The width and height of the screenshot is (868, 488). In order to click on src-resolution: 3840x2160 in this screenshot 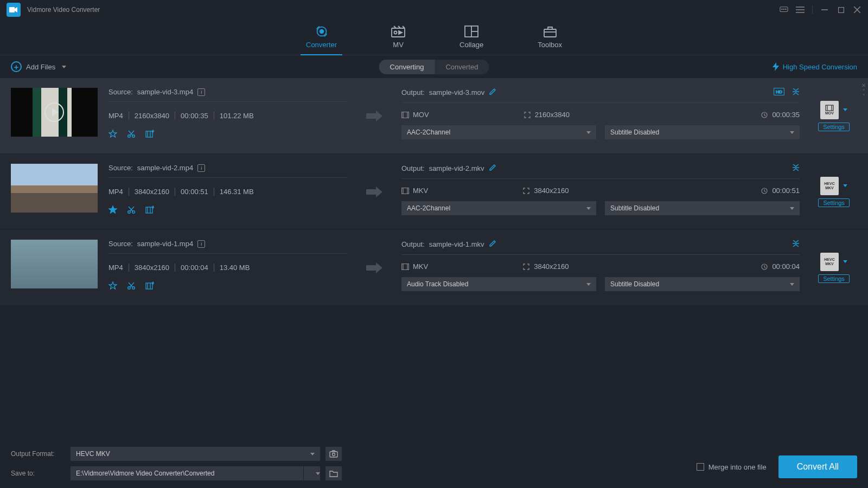, I will do `click(155, 192)`.